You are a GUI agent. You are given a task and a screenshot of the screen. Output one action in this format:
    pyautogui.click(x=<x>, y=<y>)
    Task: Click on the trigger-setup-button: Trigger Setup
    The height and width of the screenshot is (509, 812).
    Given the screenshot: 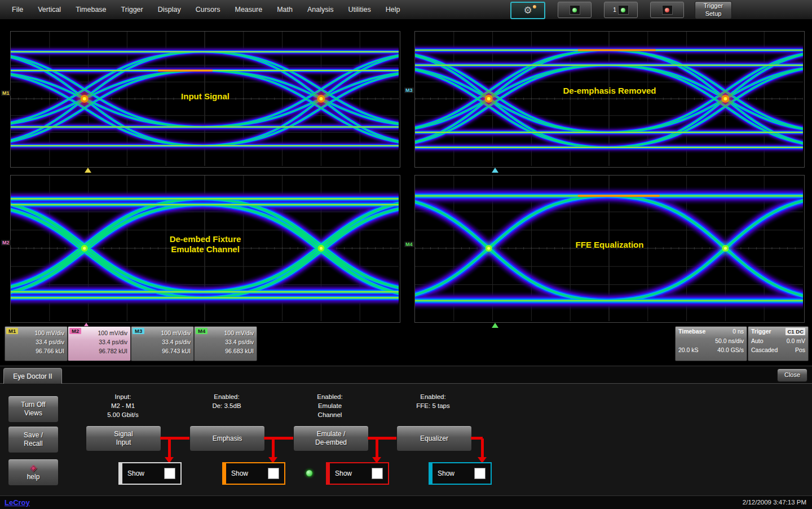 What is the action you would take?
    pyautogui.click(x=713, y=10)
    